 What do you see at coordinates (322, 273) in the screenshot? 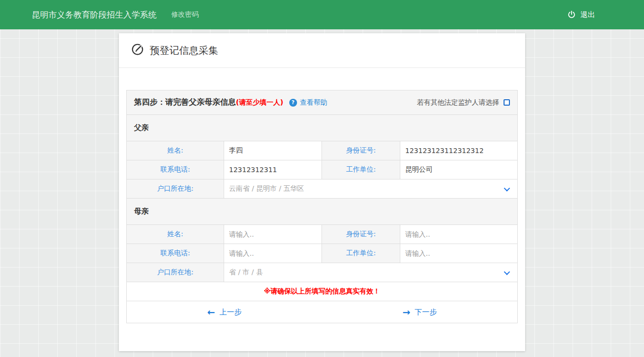
I see `mother-residence-row: 户口所在地: 省 / 市 / 县` at bounding box center [322, 273].